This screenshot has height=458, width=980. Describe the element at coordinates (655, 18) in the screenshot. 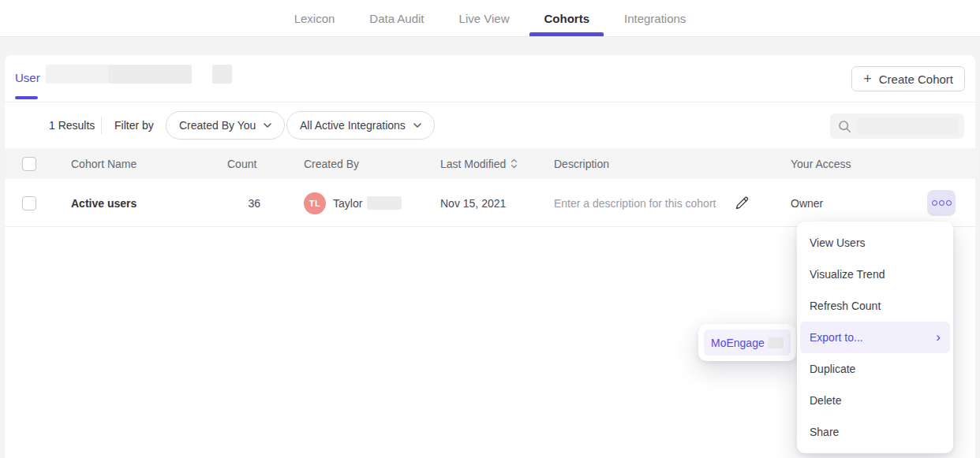

I see `nav-tab-integrations: Integrations` at that location.